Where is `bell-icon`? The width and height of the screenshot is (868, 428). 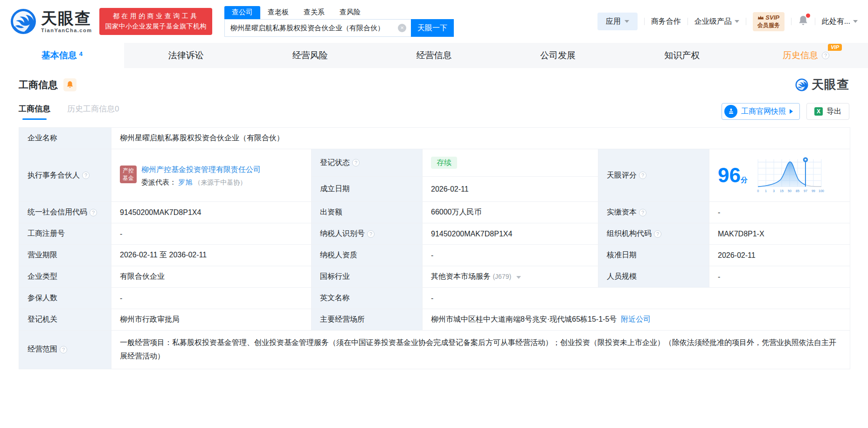 bell-icon is located at coordinates (70, 85).